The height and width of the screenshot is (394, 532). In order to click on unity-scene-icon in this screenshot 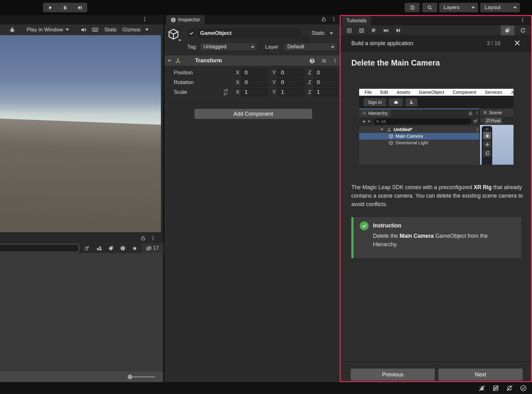, I will do `click(389, 130)`.